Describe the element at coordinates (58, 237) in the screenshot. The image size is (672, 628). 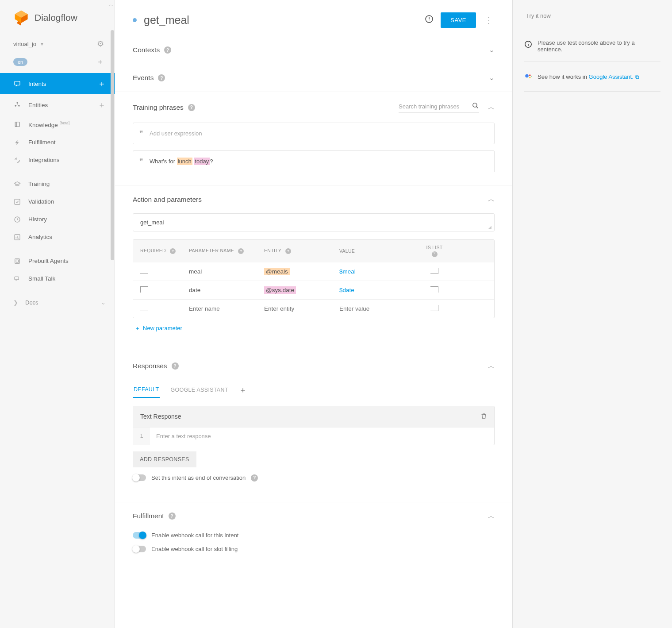
I see `nav-analytics: Analytics` at that location.